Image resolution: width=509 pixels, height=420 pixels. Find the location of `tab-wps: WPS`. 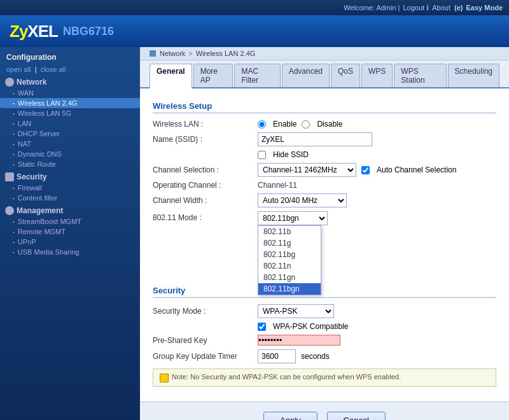

tab-wps: WPS is located at coordinates (377, 75).